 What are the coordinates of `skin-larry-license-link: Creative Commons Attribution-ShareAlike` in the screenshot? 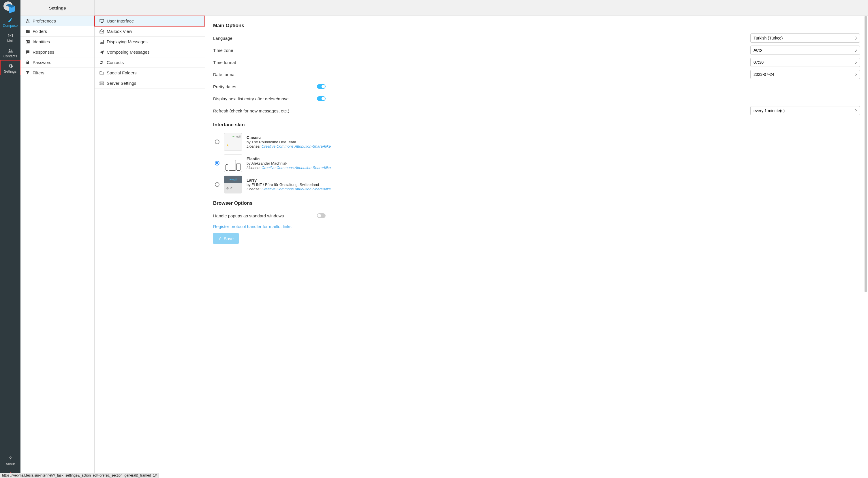 It's located at (296, 189).